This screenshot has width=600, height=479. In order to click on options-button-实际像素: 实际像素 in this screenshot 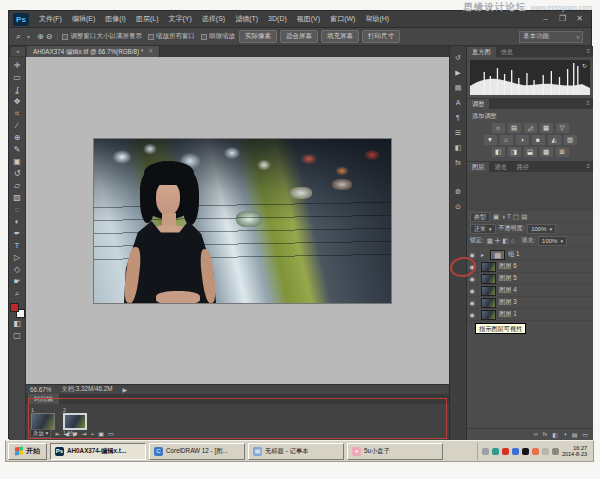, I will do `click(258, 36)`.